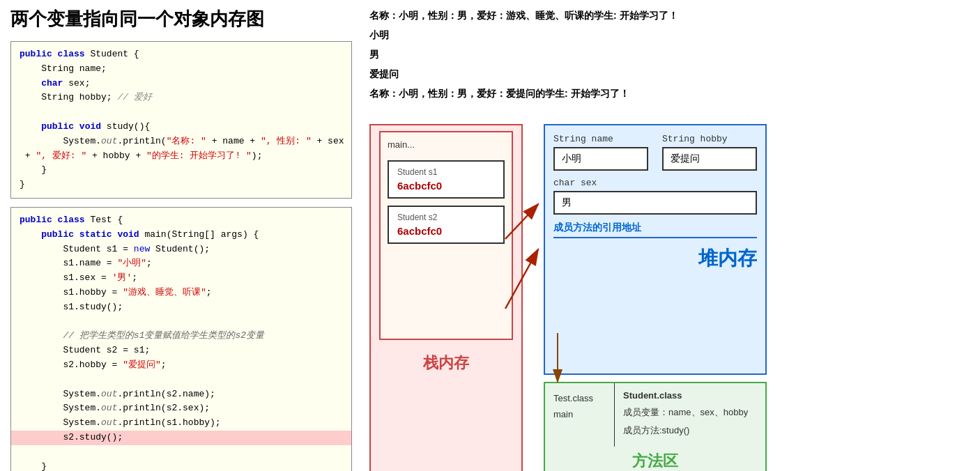 Image resolution: width=980 pixels, height=471 pixels. What do you see at coordinates (655, 203) in the screenshot?
I see `heap-sex-value: 男` at bounding box center [655, 203].